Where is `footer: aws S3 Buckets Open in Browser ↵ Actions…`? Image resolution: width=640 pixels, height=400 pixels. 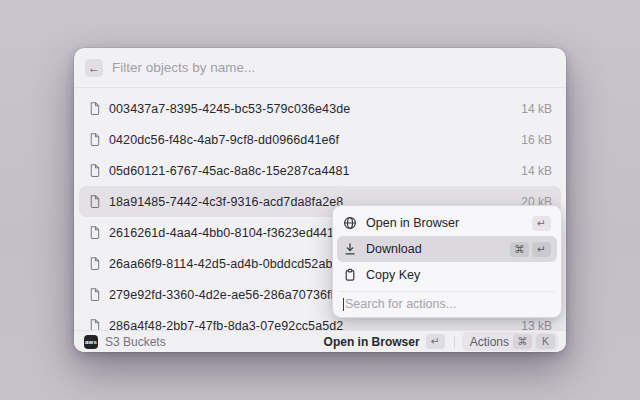
footer: aws S3 Buckets Open in Browser ↵ Actions… is located at coordinates (320, 341).